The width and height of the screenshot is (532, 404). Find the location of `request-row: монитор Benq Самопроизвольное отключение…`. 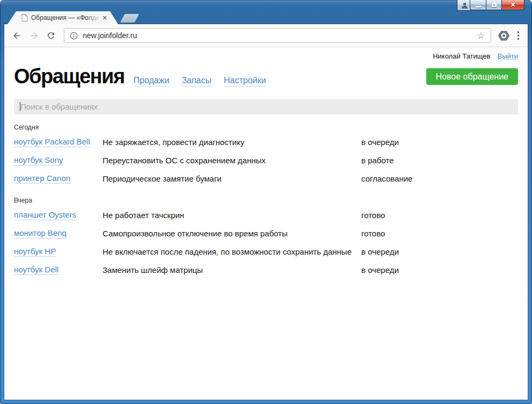

request-row: монитор Benq Самопроизвольное отключение… is located at coordinates (266, 233).